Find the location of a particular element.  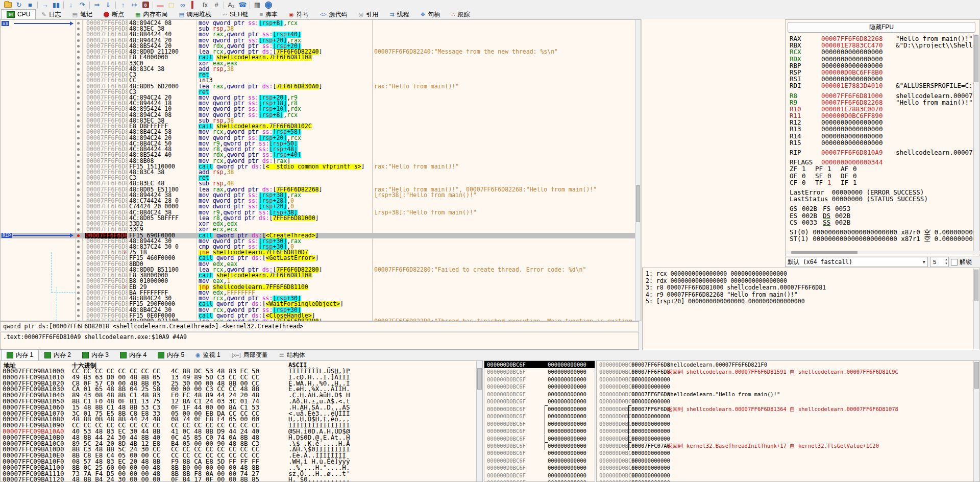

run-to-user-code-icon: ↦ is located at coordinates (134, 5).